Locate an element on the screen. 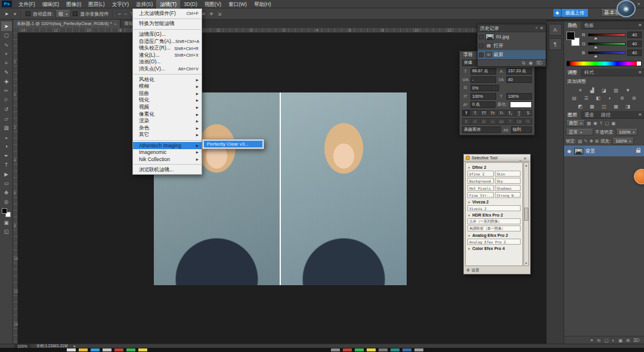 Image resolution: width=644 pixels, height=352 pixels. layer-filter-icon-1: ▦ is located at coordinates (589, 123).